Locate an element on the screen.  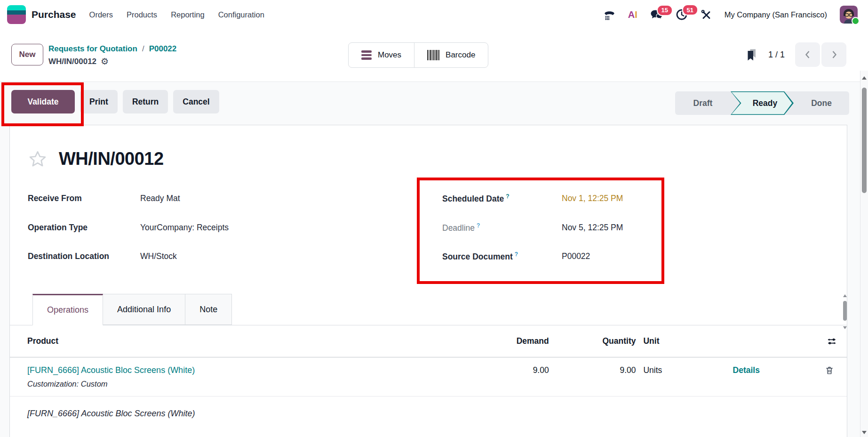
ai-icon: AI is located at coordinates (633, 15).